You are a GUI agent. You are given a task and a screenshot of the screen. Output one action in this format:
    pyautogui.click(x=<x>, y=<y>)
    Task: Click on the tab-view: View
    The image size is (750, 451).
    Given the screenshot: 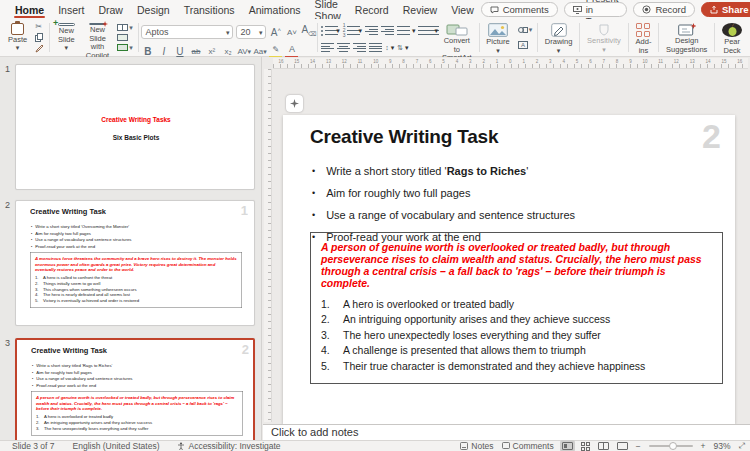 What is the action you would take?
    pyautogui.click(x=462, y=10)
    